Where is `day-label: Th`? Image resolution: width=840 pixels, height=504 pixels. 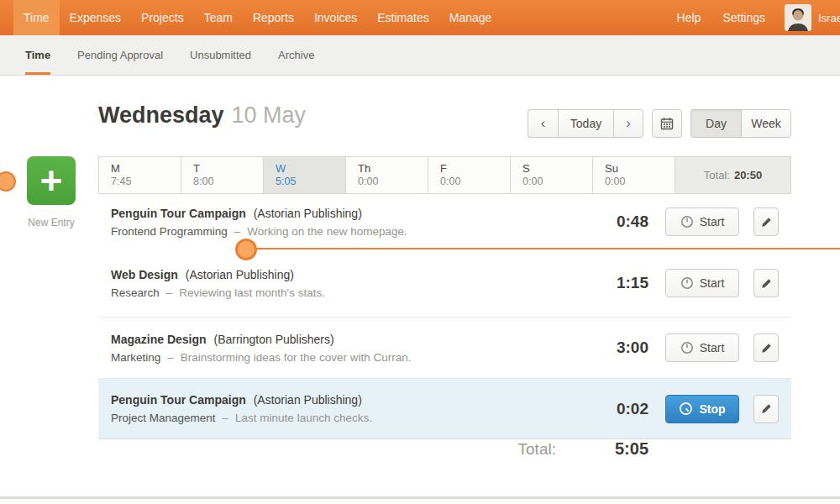 day-label: Th is located at coordinates (393, 168).